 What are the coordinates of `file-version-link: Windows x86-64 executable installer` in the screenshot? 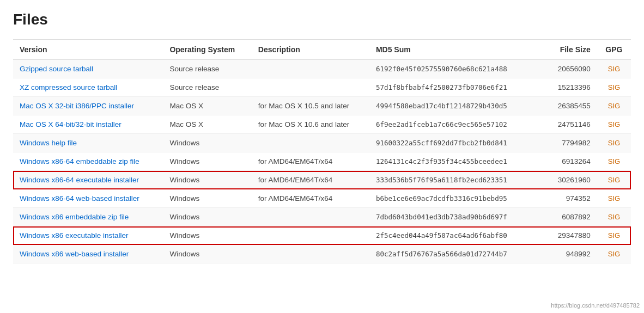 It's located at (80, 180).